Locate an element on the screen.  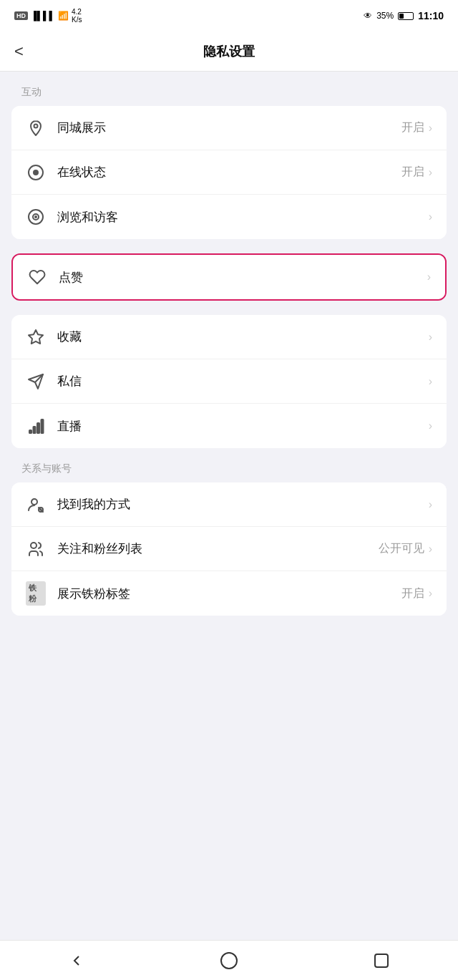
heart-icon is located at coordinates (37, 277).